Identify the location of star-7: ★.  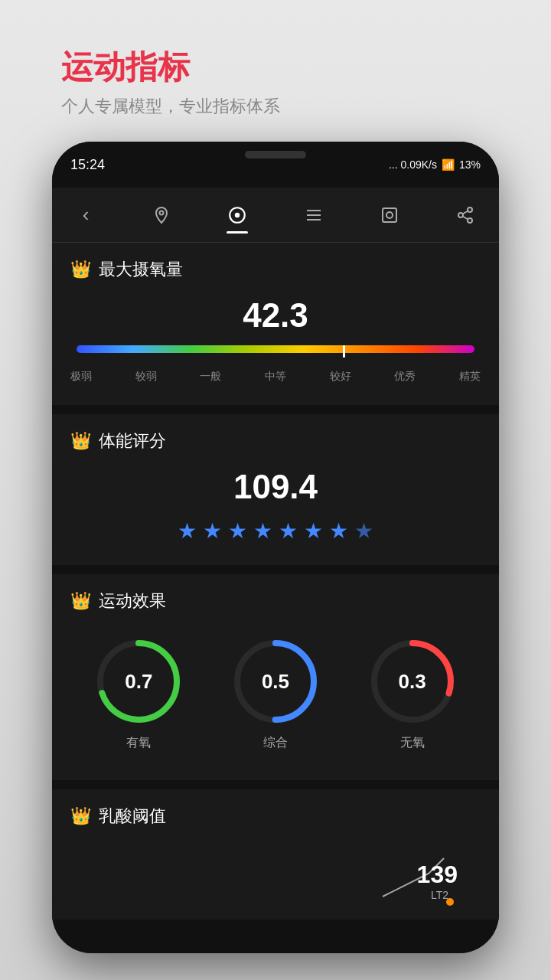
(338, 531).